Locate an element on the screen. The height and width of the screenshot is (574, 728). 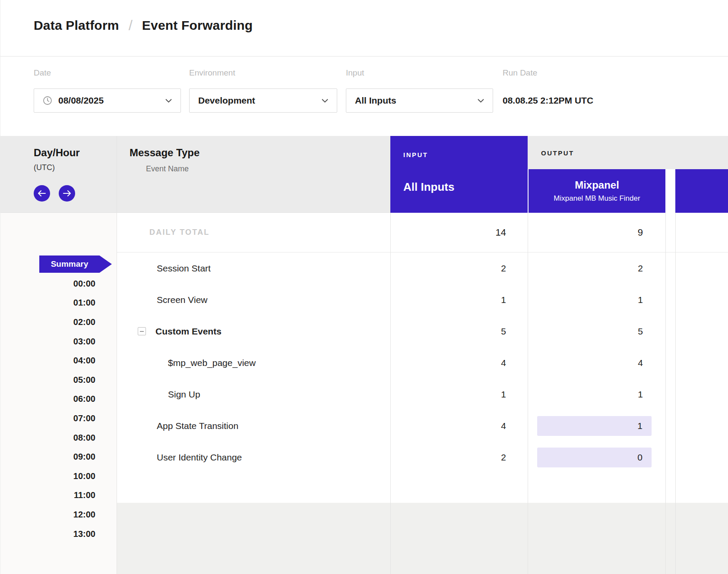
input-count: 5 is located at coordinates (459, 331).